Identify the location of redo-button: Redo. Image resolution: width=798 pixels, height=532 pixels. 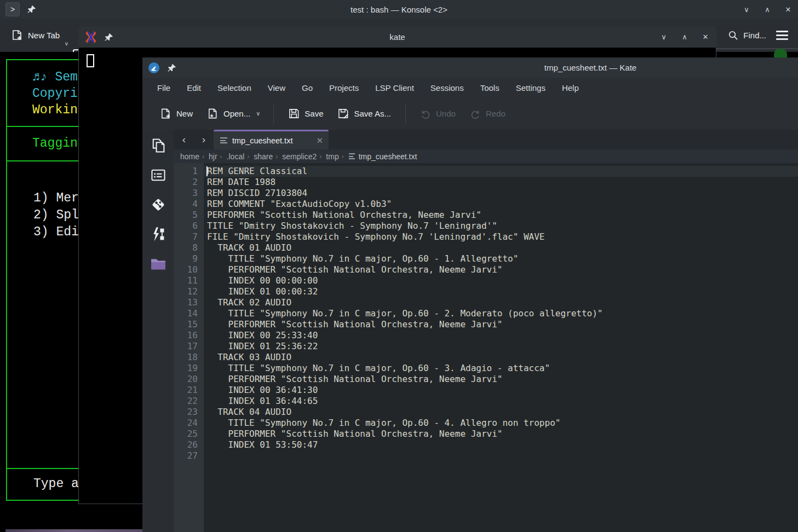
(487, 114).